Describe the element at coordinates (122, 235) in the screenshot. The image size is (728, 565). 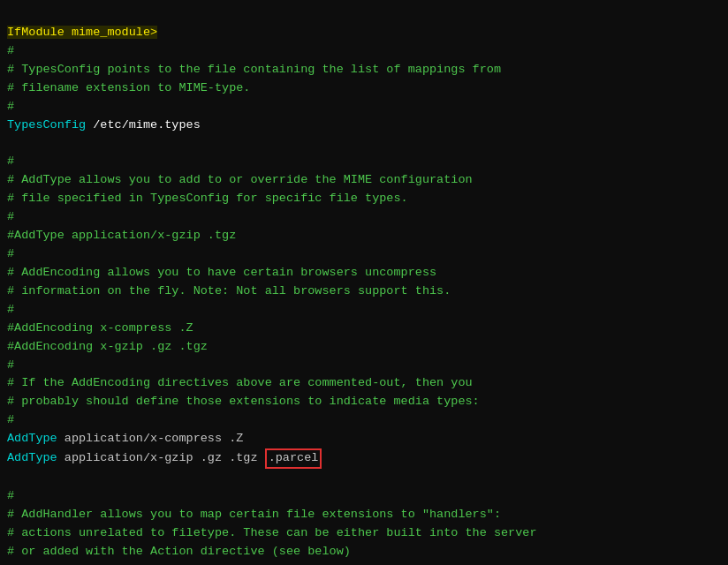
I see `line-comment: #AddType application/x-gzip .tgz` at that location.